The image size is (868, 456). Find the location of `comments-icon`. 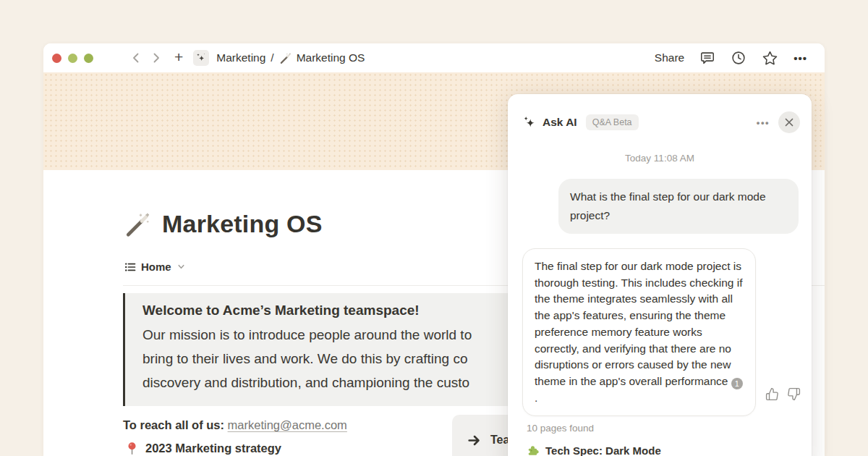

comments-icon is located at coordinates (707, 58).